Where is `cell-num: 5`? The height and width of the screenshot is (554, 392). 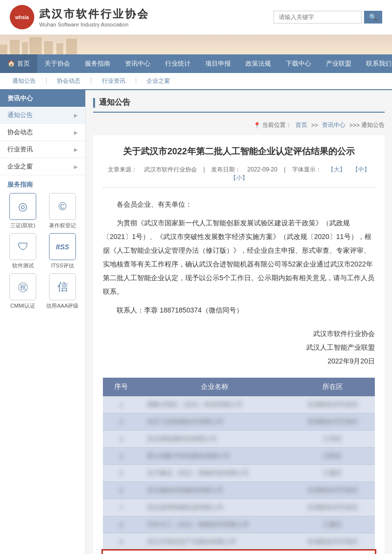 cell-num: 5 is located at coordinates (122, 473).